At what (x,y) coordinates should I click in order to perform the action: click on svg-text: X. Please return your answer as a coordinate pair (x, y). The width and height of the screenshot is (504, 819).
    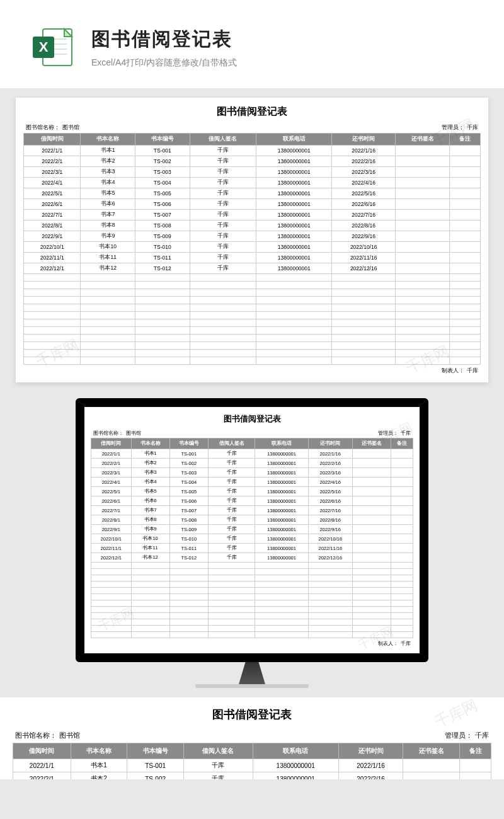
    Looking at the image, I should click on (44, 47).